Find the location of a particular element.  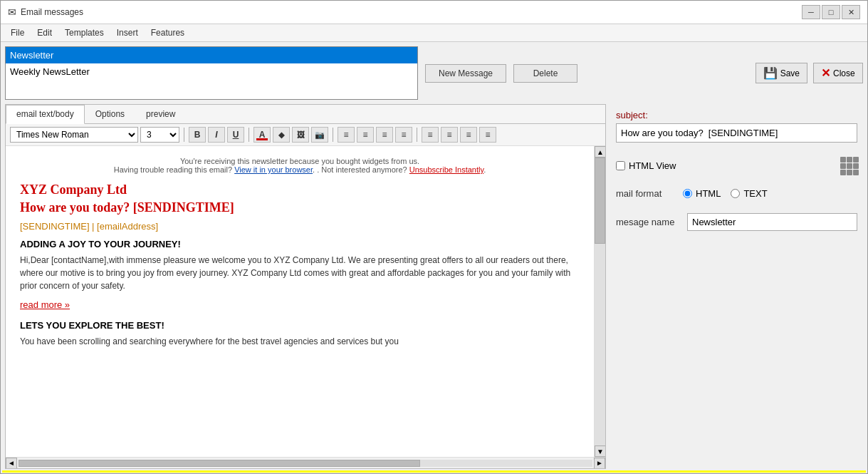

section1-body: Hi,Dear [contactName],with immense pleas… is located at coordinates (300, 273).